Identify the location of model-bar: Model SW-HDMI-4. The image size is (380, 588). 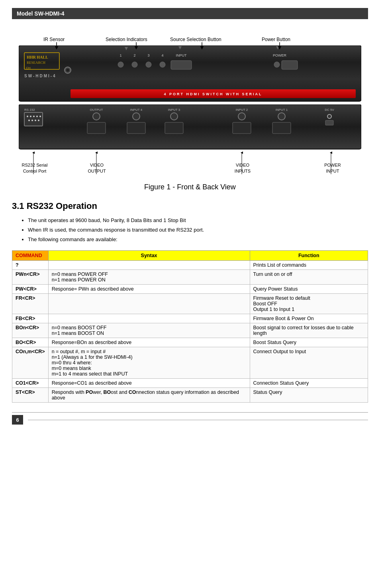
(190, 14).